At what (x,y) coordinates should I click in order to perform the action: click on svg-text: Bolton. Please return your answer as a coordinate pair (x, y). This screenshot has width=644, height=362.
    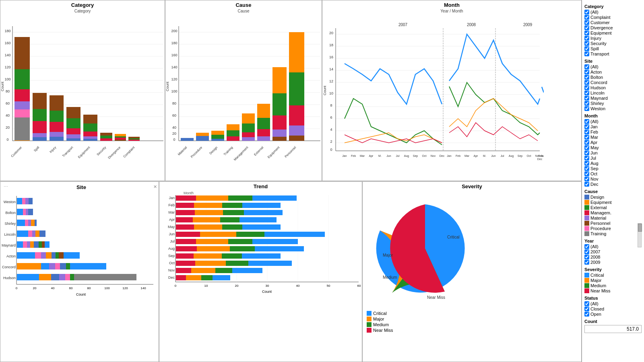
    Looking at the image, I should click on (10, 213).